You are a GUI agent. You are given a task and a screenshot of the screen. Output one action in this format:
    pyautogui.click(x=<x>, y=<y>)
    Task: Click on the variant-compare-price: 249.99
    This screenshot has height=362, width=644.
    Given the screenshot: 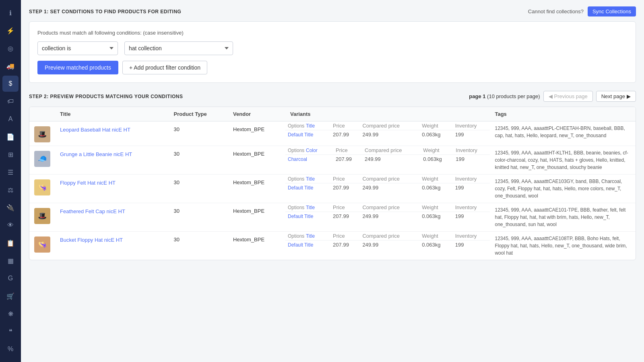 What is the action you would take?
    pyautogui.click(x=390, y=135)
    